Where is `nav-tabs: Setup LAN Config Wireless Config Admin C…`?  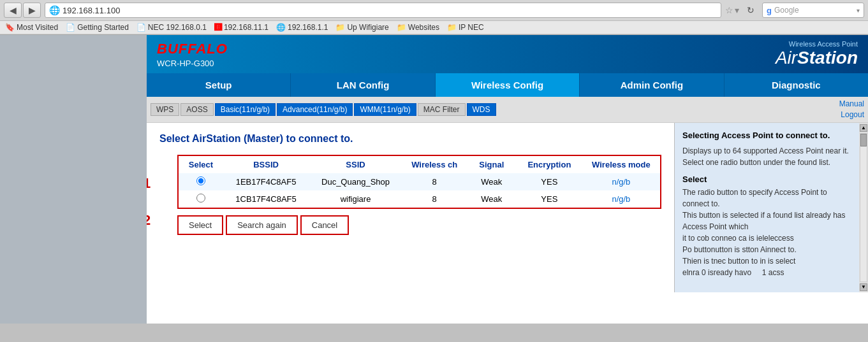 nav-tabs: Setup LAN Config Wireless Config Admin C… is located at coordinates (508, 85).